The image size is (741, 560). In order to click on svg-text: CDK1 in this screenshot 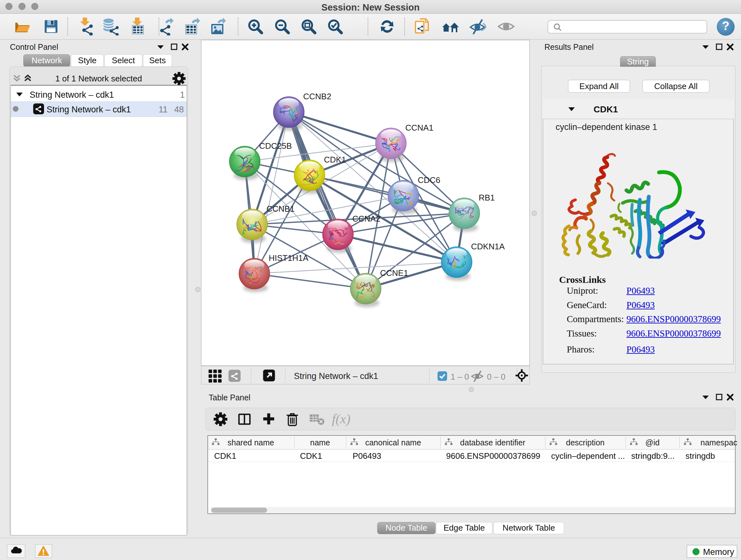, I will do `click(335, 160)`.